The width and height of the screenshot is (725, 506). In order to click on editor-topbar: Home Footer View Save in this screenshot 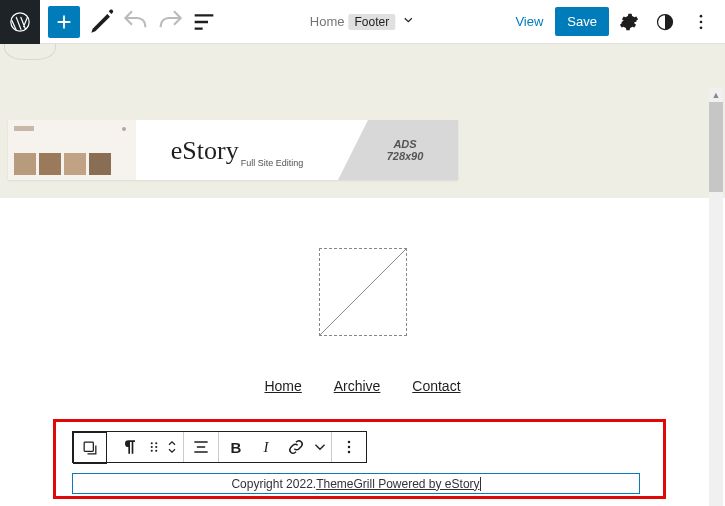, I will do `click(362, 22)`.